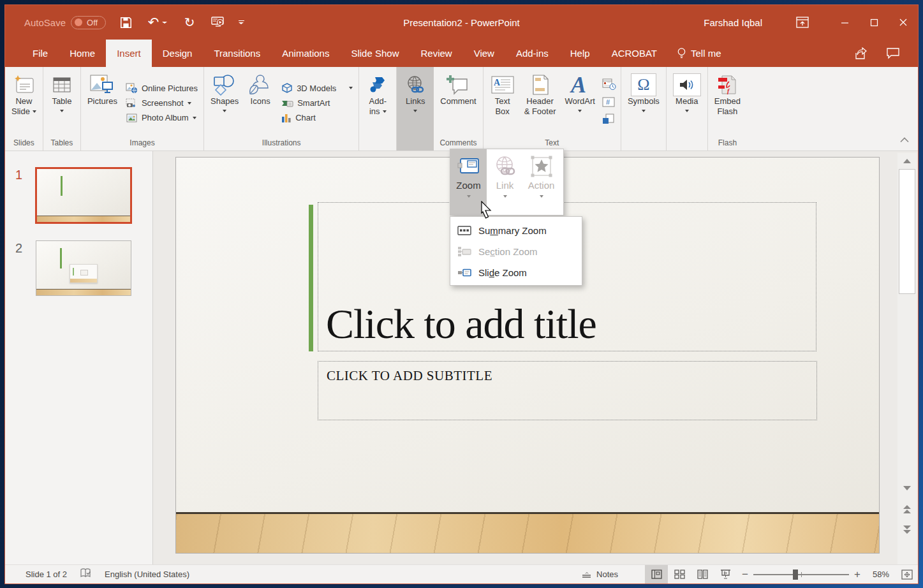  What do you see at coordinates (317, 103) in the screenshot?
I see `smartart-button: SmartArt` at bounding box center [317, 103].